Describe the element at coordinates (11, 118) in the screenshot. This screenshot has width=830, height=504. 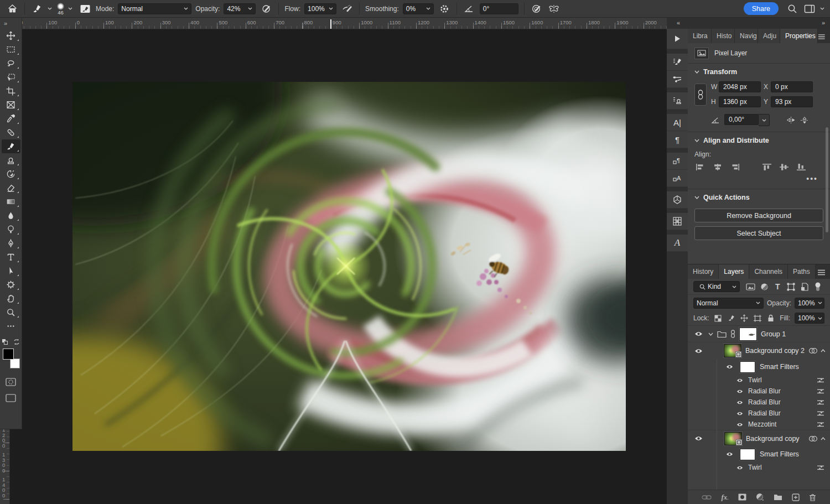
I see `tool-eyedropper` at that location.